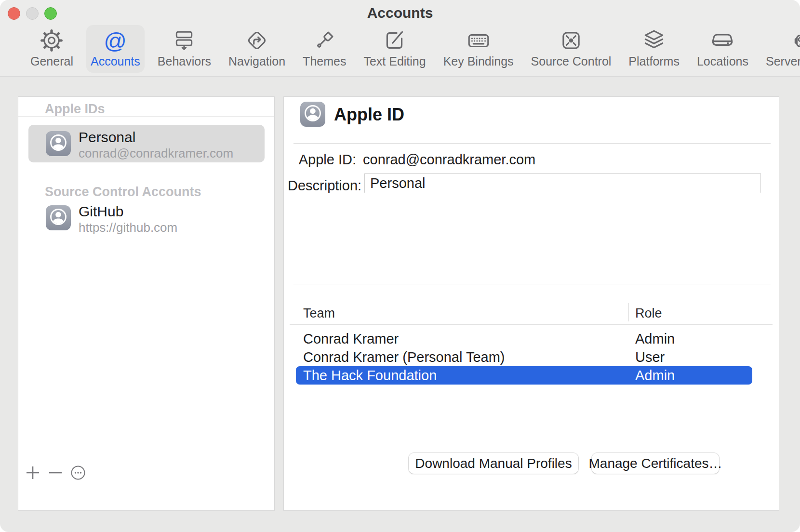 This screenshot has width=800, height=532. What do you see at coordinates (116, 49) in the screenshot?
I see `tab-accounts: @ Accounts` at bounding box center [116, 49].